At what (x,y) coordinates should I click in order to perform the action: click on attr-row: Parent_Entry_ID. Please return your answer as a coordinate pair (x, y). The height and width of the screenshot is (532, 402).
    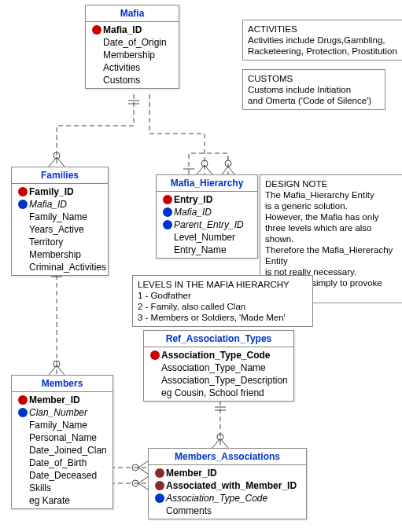
    Looking at the image, I should click on (207, 225).